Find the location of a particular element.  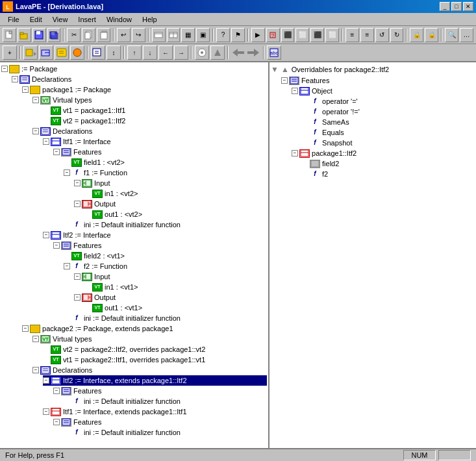

node-field1: VT field1 : <vt2> is located at coordinates (165, 162).